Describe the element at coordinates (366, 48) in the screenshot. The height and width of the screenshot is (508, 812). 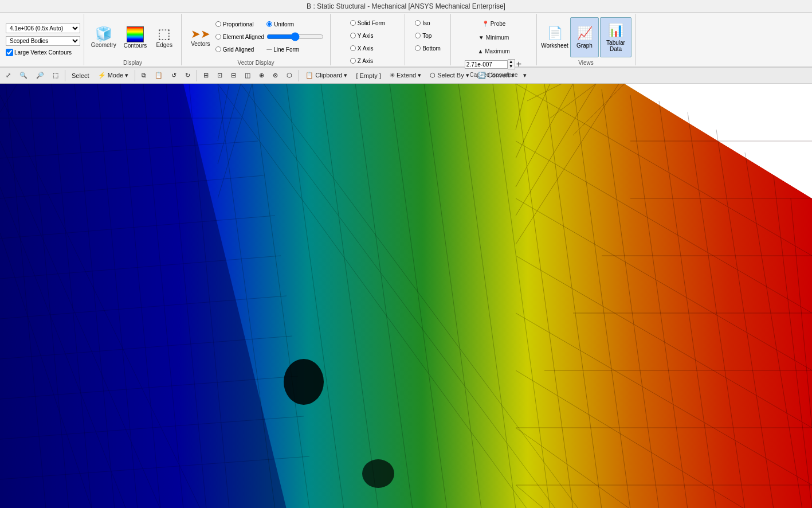
I see `x-axis-label: X Axis` at that location.